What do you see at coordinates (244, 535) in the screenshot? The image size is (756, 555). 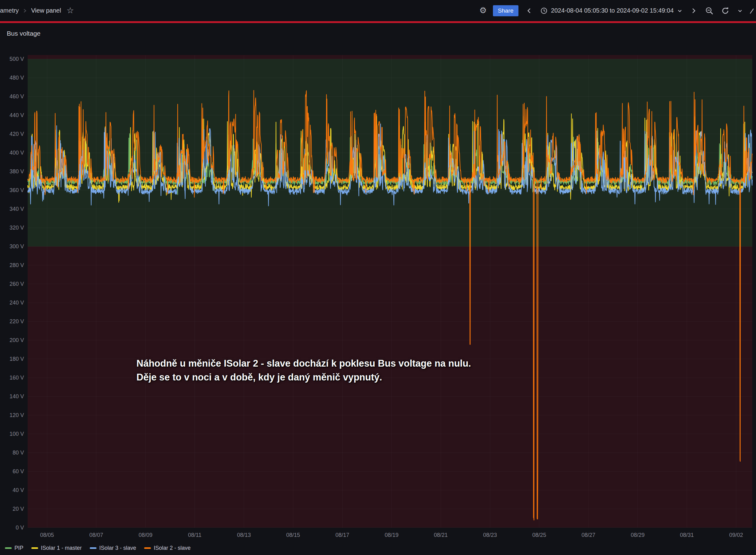 I see `svg-text: 08/13` at bounding box center [244, 535].